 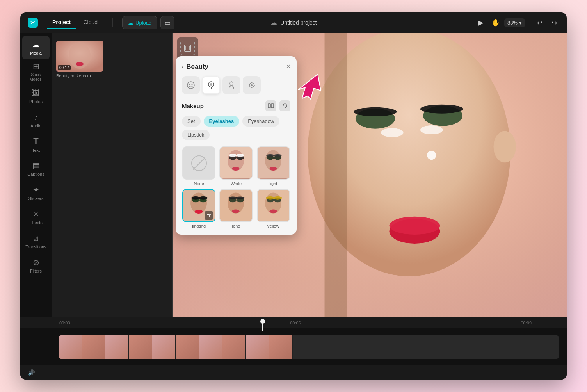 What do you see at coordinates (36, 117) in the screenshot?
I see `audio-icon: ♪` at bounding box center [36, 117].